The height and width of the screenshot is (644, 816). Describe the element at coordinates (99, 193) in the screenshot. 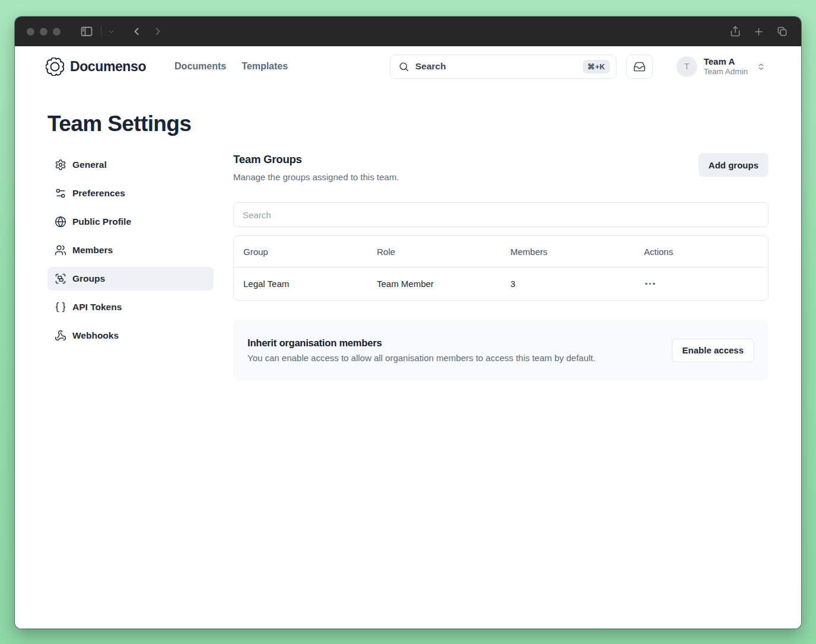

I see `sidebar-item-label: Preferences` at that location.